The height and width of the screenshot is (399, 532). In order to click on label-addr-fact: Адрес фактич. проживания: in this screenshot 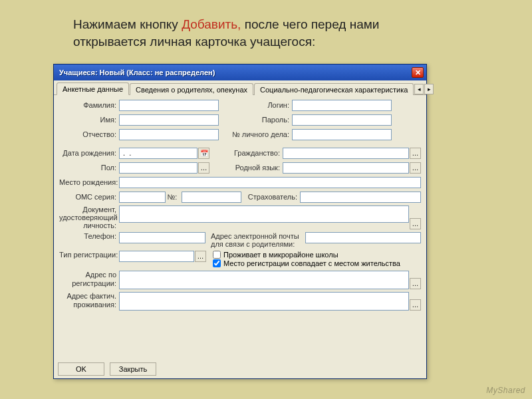, I will do `click(89, 300)`.